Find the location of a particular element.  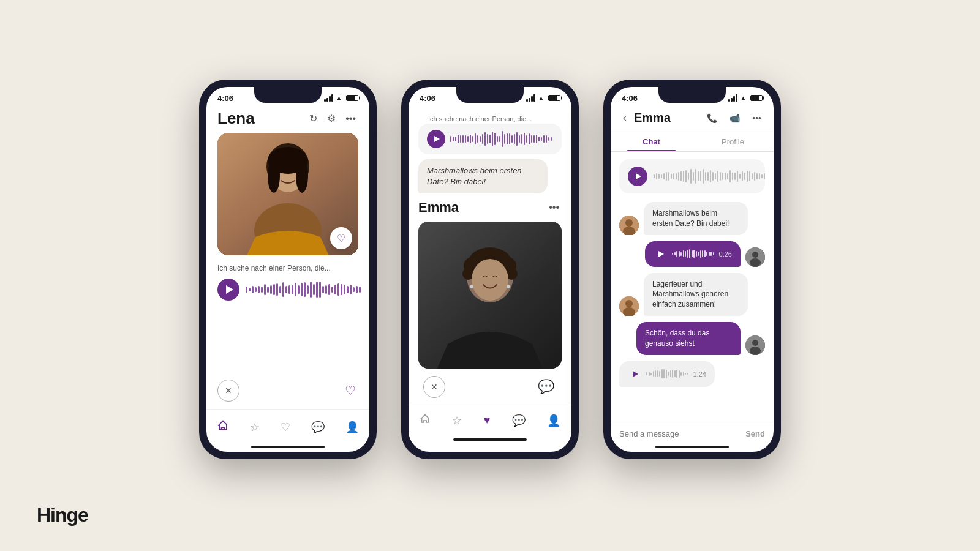

wifi-icon-1: ▲ is located at coordinates (339, 98).